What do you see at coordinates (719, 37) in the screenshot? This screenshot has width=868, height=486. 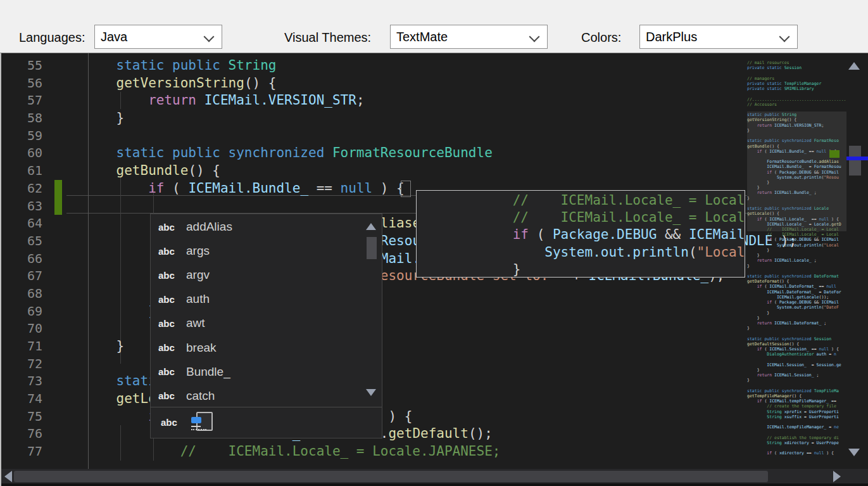 I see `colors-select: DarkPlus` at bounding box center [719, 37].